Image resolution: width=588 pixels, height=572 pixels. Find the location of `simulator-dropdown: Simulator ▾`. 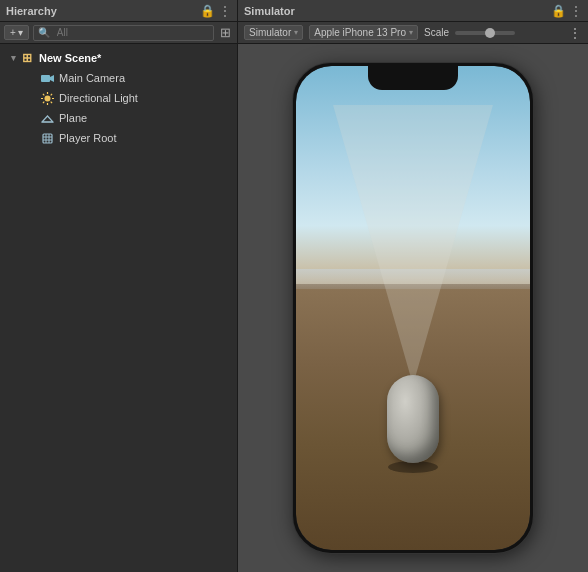

simulator-dropdown: Simulator ▾ is located at coordinates (274, 32).